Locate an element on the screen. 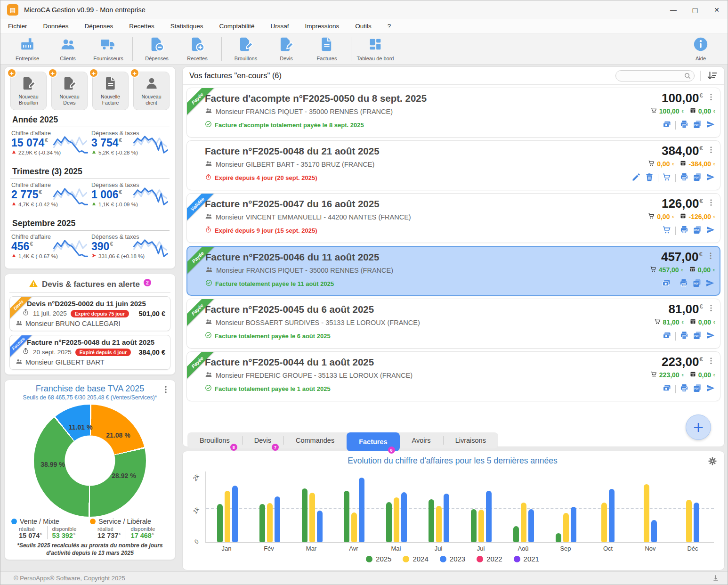 The height and width of the screenshot is (585, 728). toolbar-separator is located at coordinates (133, 49).